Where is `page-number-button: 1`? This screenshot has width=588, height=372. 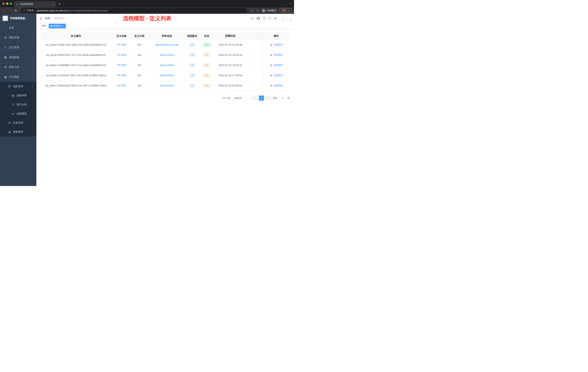 page-number-button: 1 is located at coordinates (261, 98).